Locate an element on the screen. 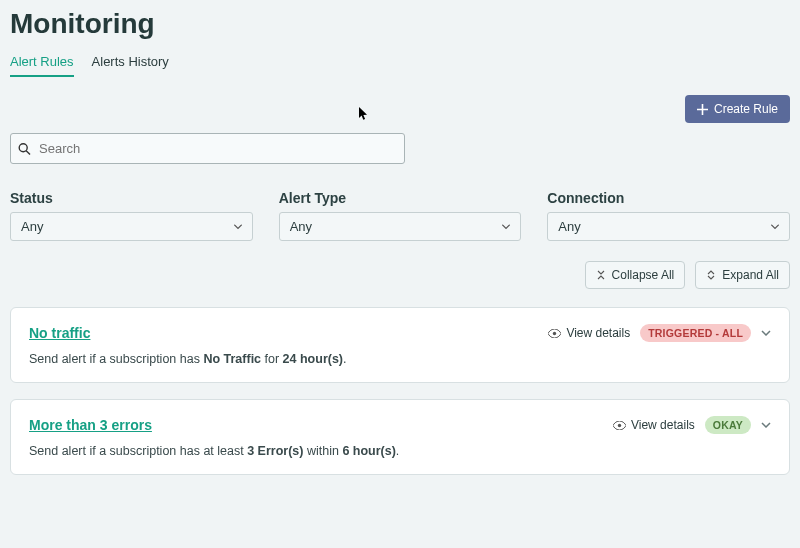  tabs: Alert Rules Alerts History is located at coordinates (400, 66).